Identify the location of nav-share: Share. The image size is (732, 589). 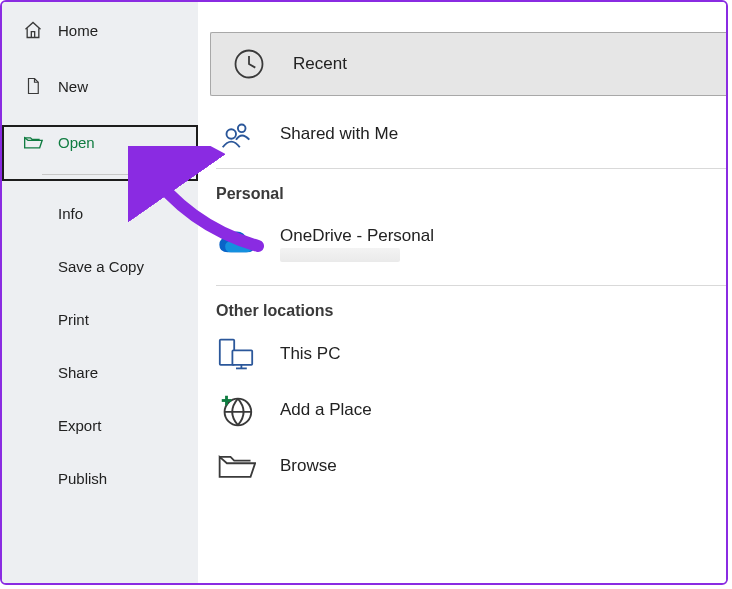
(100, 372).